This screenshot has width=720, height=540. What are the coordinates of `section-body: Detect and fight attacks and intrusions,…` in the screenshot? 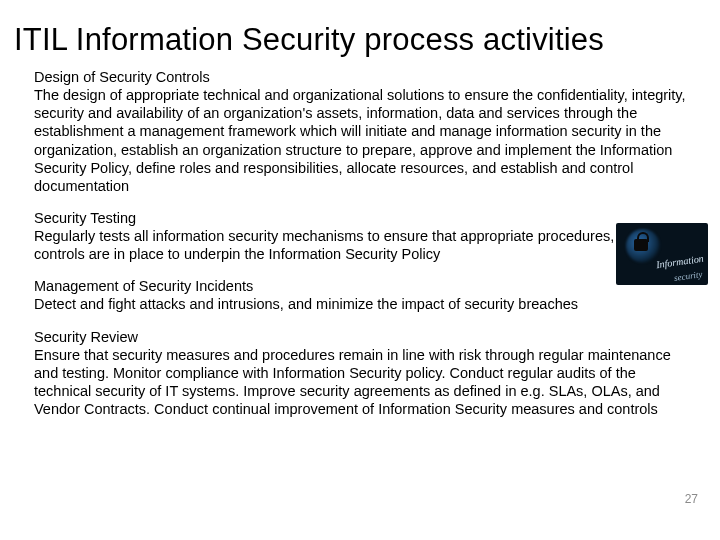 It's located at (360, 304).